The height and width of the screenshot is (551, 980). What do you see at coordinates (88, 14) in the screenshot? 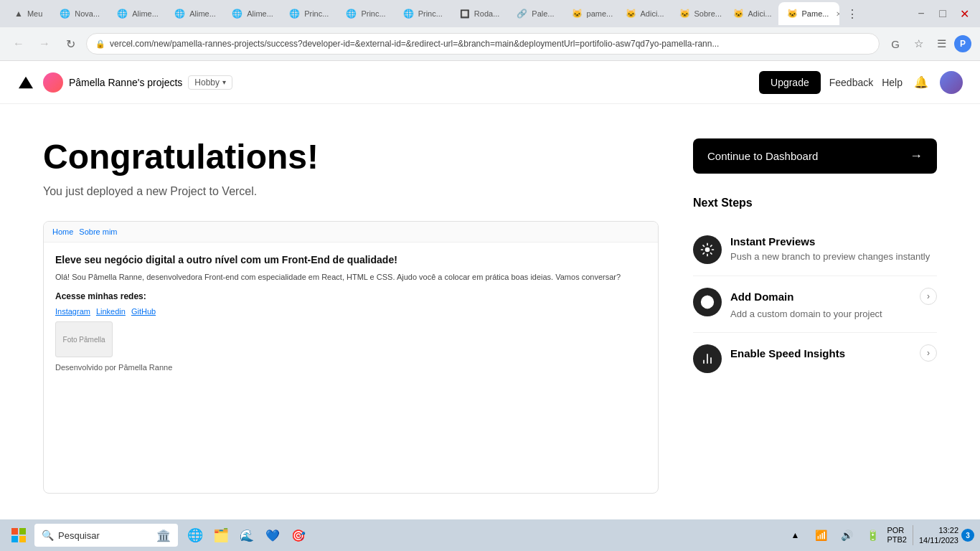
I see `tab-label: Nova...` at bounding box center [88, 14].